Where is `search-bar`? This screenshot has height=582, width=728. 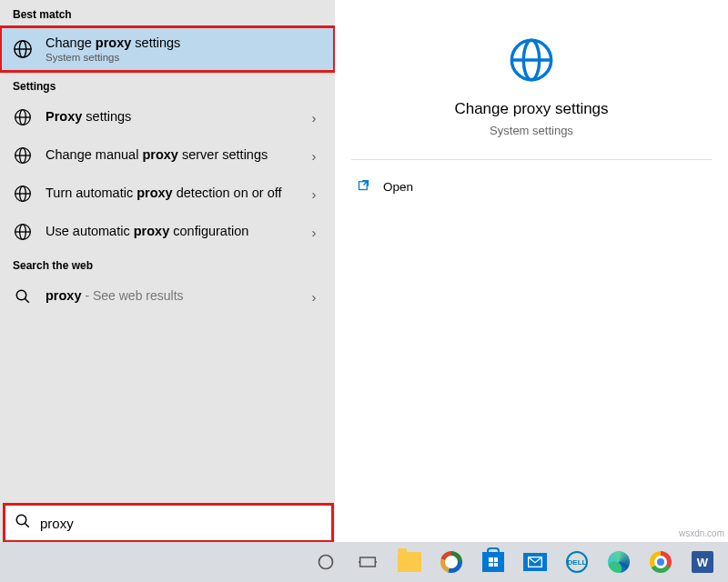 search-bar is located at coordinates (168, 523).